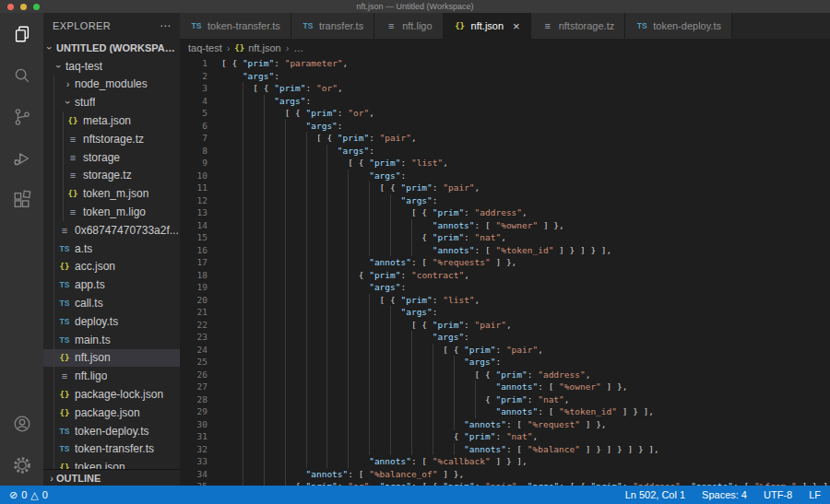 Image resolution: width=830 pixels, height=504 pixels. What do you see at coordinates (22, 33) in the screenshot?
I see `activity-explorer-icon` at bounding box center [22, 33].